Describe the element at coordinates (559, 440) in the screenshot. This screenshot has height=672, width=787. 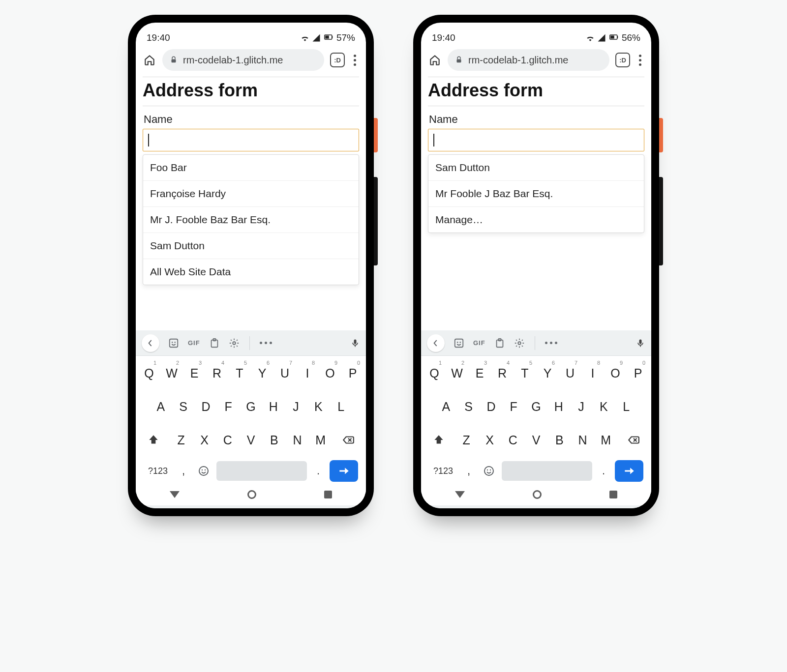
I see `key-b: B` at that location.